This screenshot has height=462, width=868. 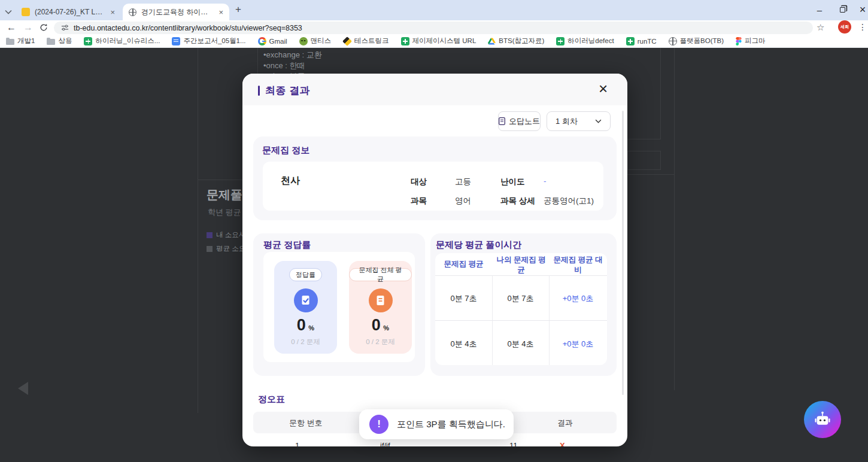 What do you see at coordinates (463, 201) in the screenshot?
I see `field-value: 영어` at bounding box center [463, 201].